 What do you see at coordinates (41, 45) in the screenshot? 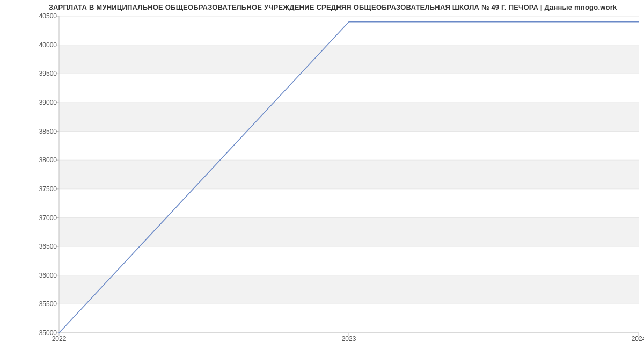
I see `y-tick-label: 40000` at bounding box center [41, 45].